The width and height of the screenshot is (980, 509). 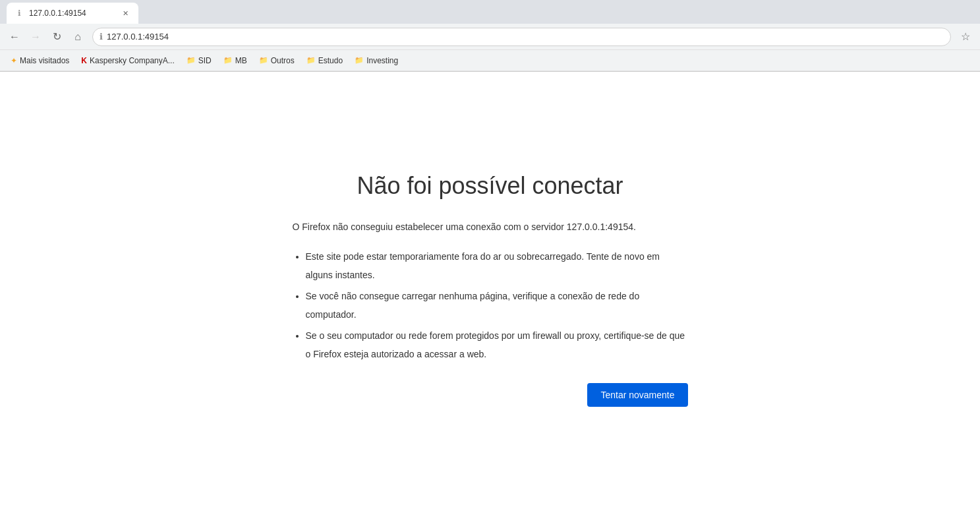 What do you see at coordinates (490, 61) in the screenshot?
I see `bookmarks-bar: ✦ Mais visitados K Kaspersky CompanyA...…` at bounding box center [490, 61].